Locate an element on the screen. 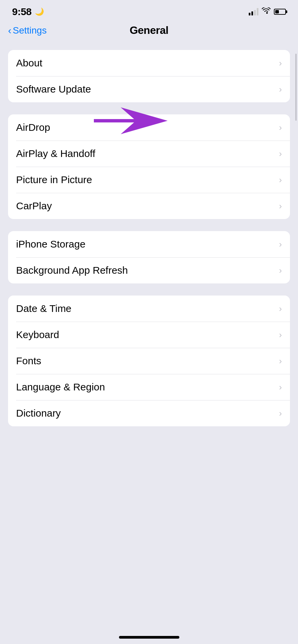 The width and height of the screenshot is (298, 644). keyboard-row: Keyboard › is located at coordinates (149, 335).